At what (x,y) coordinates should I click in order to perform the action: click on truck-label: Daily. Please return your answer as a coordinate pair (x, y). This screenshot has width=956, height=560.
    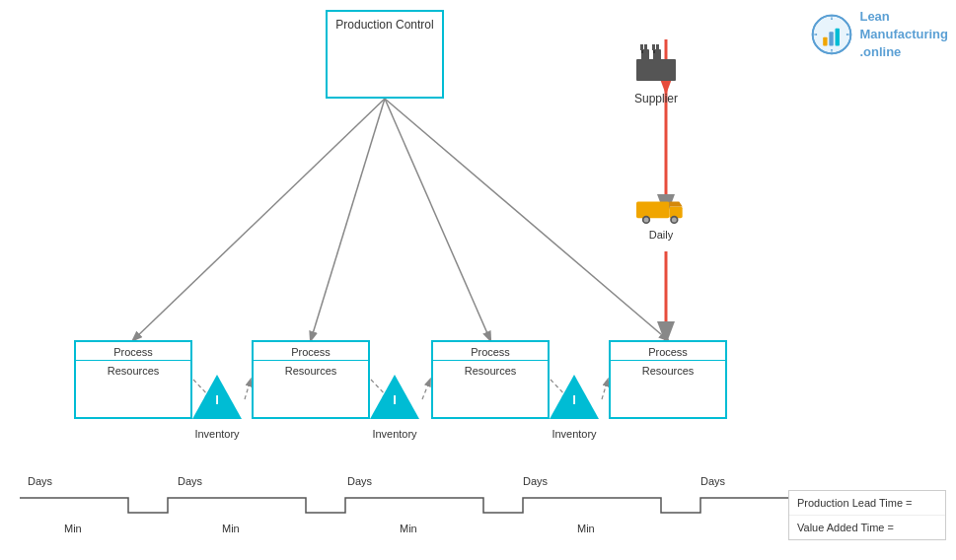
    Looking at the image, I should click on (661, 235).